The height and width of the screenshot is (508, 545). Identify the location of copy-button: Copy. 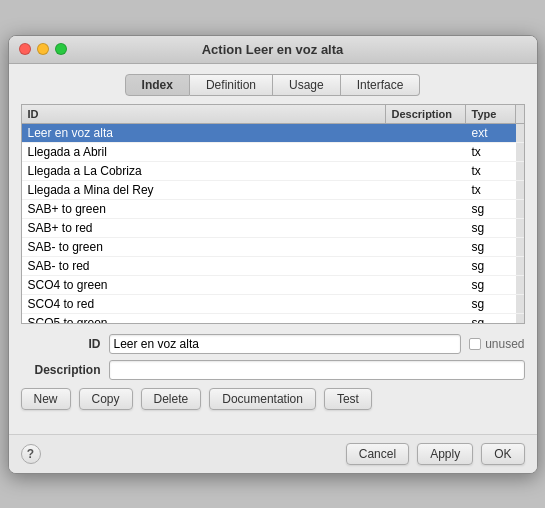
(106, 399).